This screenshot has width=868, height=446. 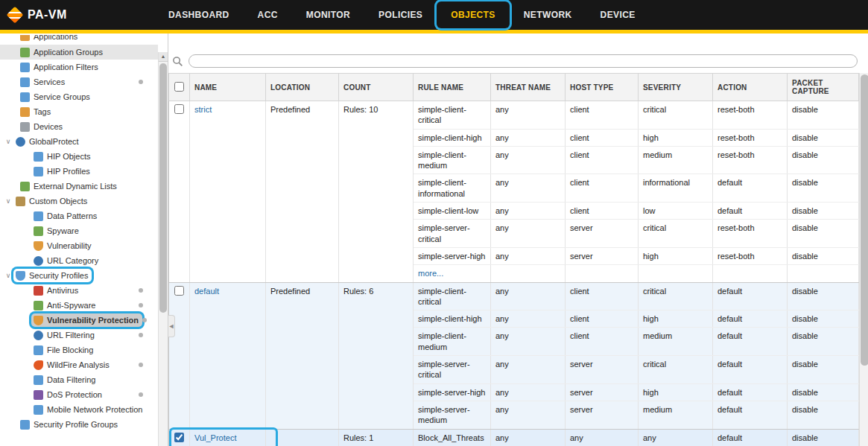 What do you see at coordinates (79, 216) in the screenshot?
I see `sidebar-item-data-patterns: Data Patterns` at bounding box center [79, 216].